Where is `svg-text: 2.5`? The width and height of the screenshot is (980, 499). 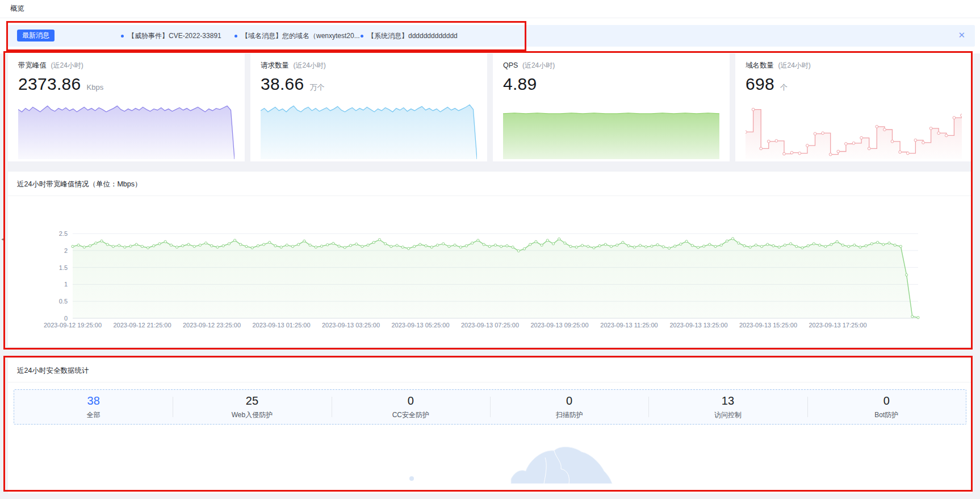
svg-text: 2.5 is located at coordinates (64, 234).